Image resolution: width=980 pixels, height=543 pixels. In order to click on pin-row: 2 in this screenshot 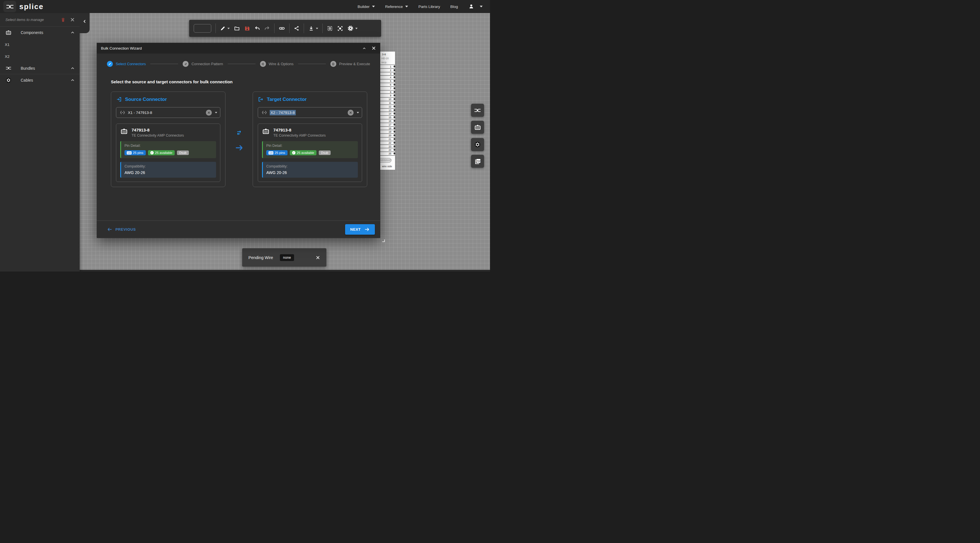, I will do `click(387, 70)`.